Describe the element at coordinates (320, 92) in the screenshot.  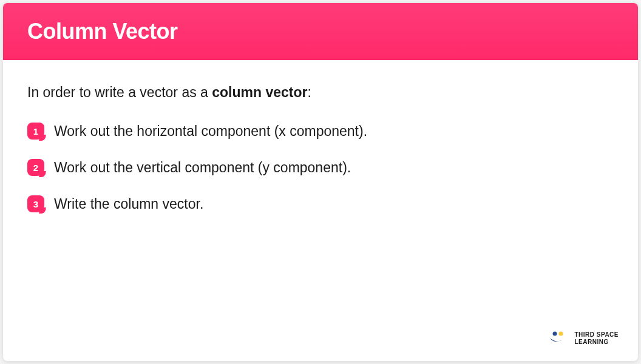
I see `intro-text: In order to write a vector as a column v…` at that location.